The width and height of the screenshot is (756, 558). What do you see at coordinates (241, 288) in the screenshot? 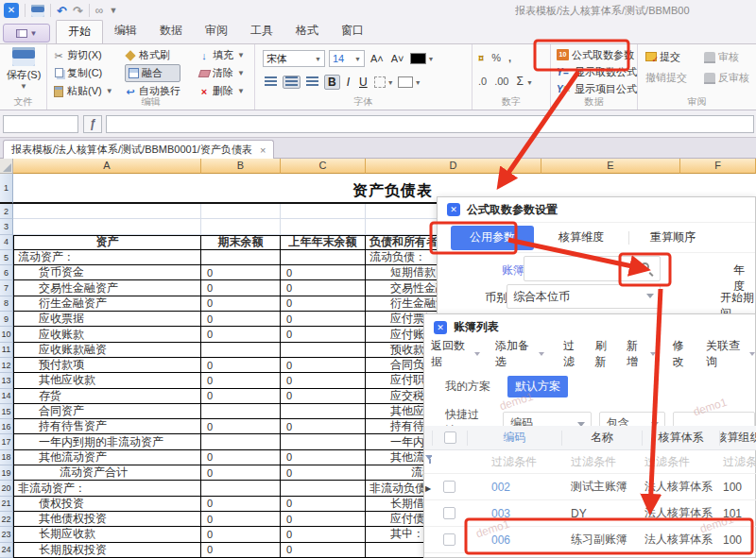
I see `cell-B7: 0` at bounding box center [241, 288].